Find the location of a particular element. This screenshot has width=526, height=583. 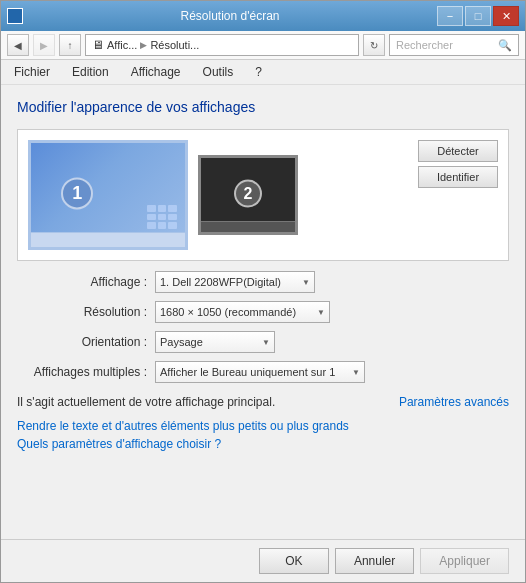

form-row-multi: Affichages multiples : Afficher le Burea… is located at coordinates (263, 372).